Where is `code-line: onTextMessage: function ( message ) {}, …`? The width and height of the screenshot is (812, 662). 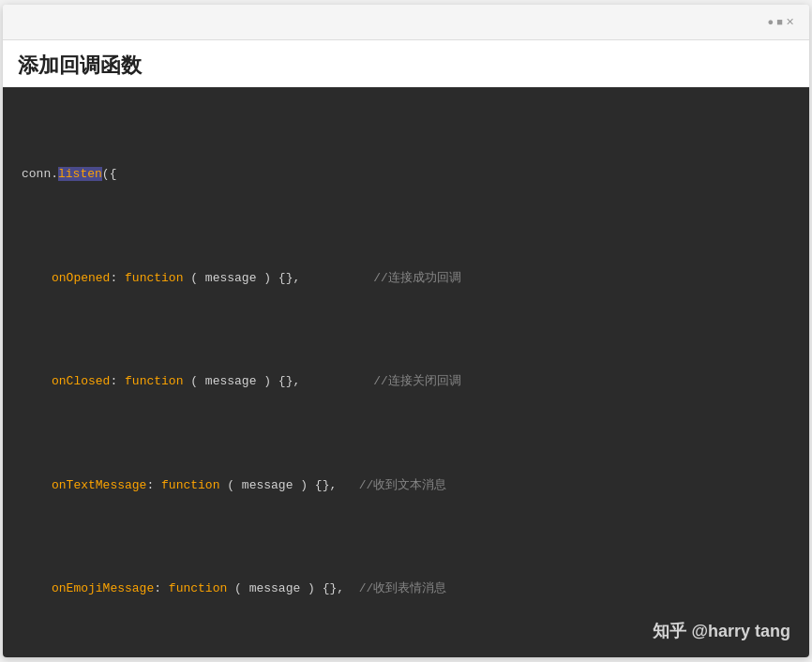 code-line: onTextMessage: function ( message ) {}, … is located at coordinates (406, 486).